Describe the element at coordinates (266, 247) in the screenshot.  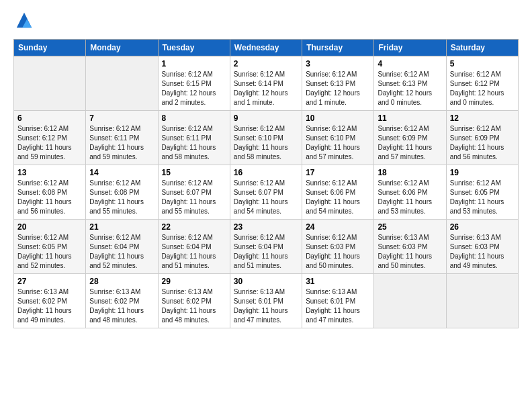
I see `calendar-week-row: 20Sunrise: 6:12 AM Sunset: 6:05 PM Dayli…` at that location.